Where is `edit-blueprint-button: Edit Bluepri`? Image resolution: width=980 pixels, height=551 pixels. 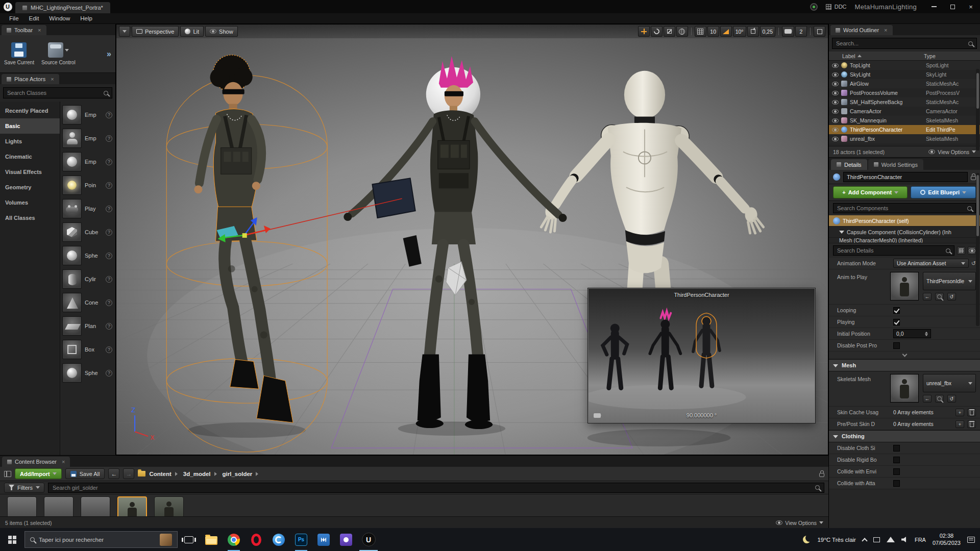 edit-blueprint-button: Edit Bluepri is located at coordinates (943, 192).